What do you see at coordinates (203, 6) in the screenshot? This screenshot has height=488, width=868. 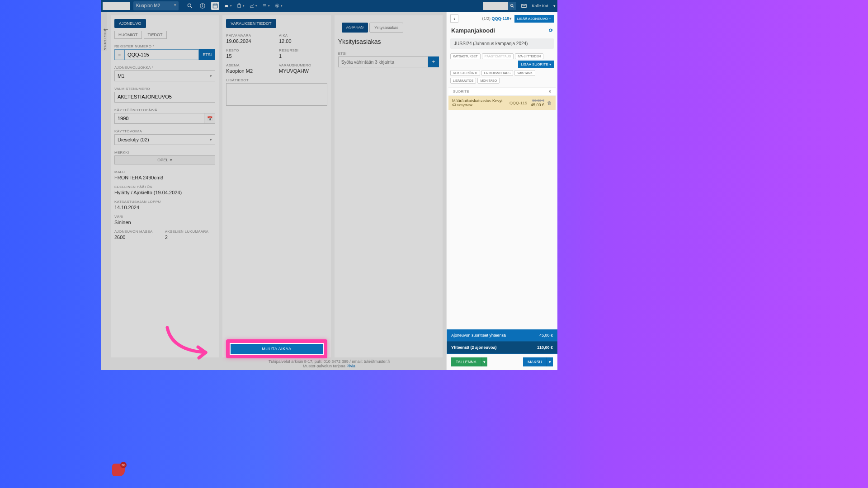 I see `info-icon` at bounding box center [203, 6].